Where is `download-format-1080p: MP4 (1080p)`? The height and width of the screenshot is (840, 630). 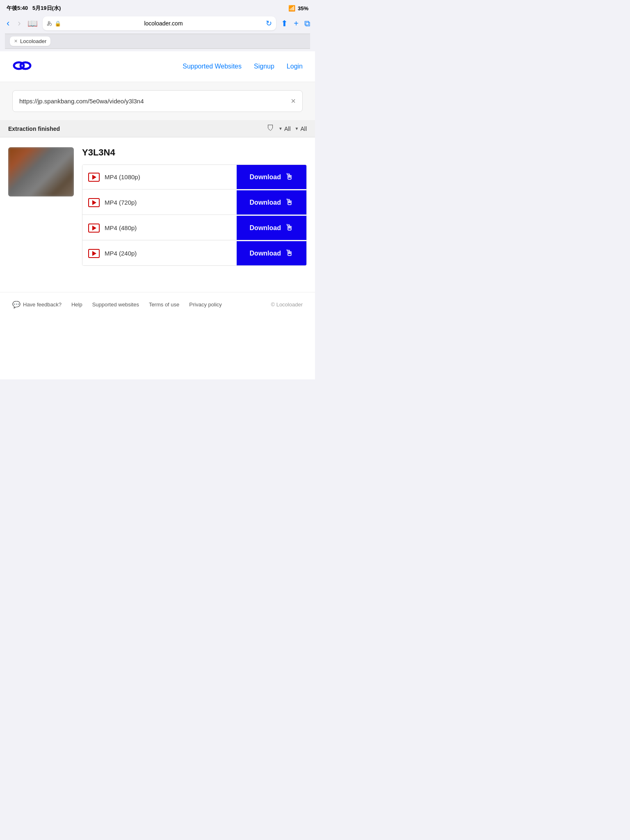 download-format-1080p: MP4 (1080p) is located at coordinates (160, 177).